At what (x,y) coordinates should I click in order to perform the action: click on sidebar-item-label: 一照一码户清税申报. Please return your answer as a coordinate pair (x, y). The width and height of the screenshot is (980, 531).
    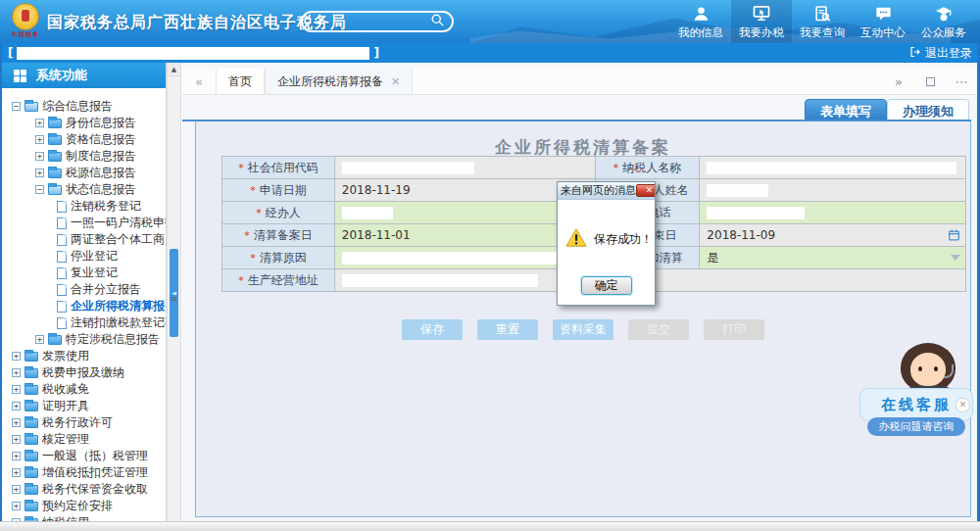
    Looking at the image, I should click on (118, 223).